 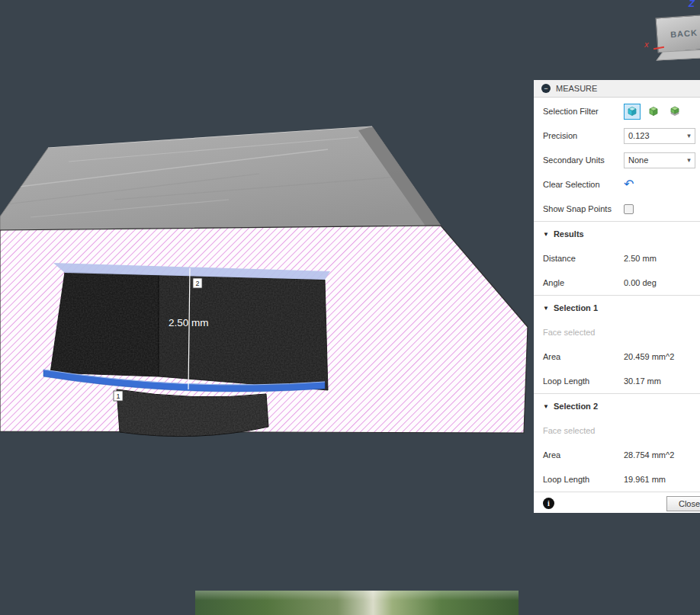 I want to click on distance-value: 2.50 mm, so click(x=641, y=258).